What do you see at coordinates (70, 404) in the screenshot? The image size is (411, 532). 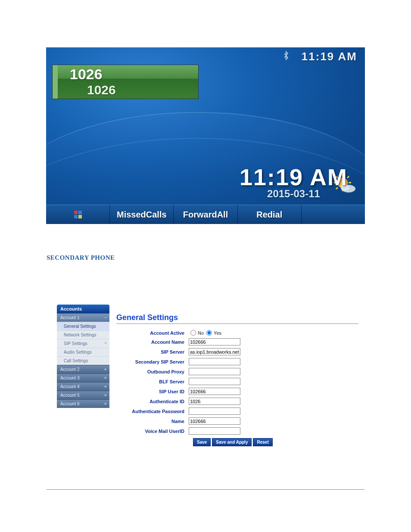 I see `sidebar-account-6-label: Account 6` at bounding box center [70, 404].